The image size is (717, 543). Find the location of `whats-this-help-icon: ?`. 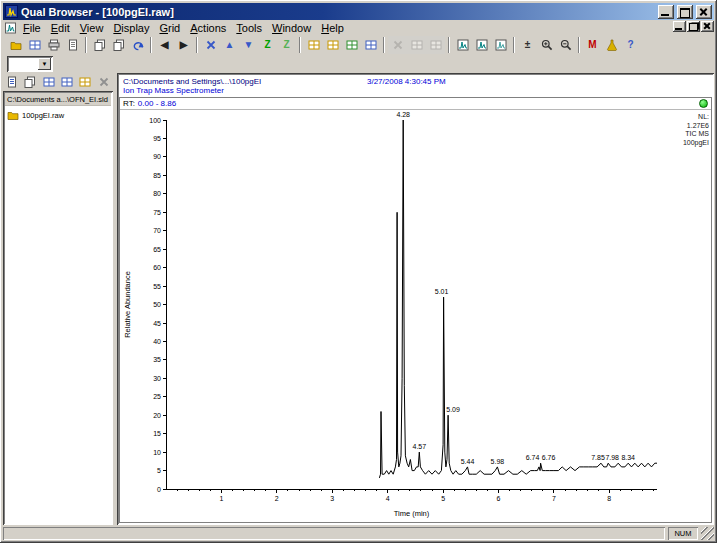

whats-this-help-icon: ? is located at coordinates (630, 45).